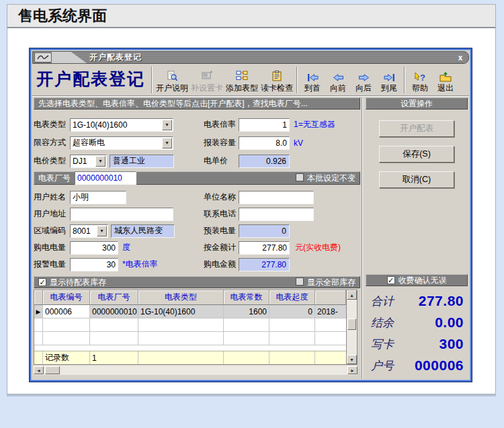 The height and width of the screenshot is (428, 504). What do you see at coordinates (318, 247) in the screenshot?
I see `by-amount-note: 元(实收电费)` at bounding box center [318, 247].